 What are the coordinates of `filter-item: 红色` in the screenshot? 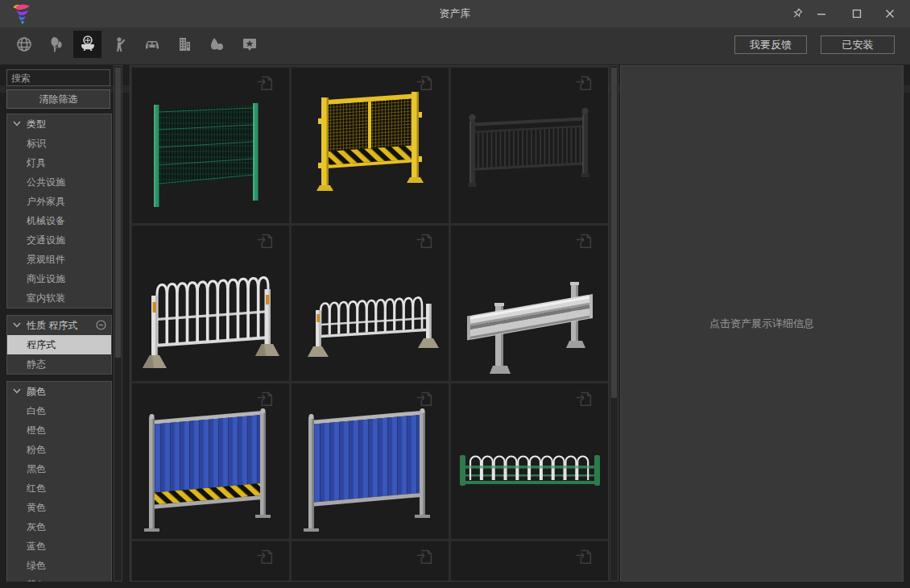 It's located at (60, 488).